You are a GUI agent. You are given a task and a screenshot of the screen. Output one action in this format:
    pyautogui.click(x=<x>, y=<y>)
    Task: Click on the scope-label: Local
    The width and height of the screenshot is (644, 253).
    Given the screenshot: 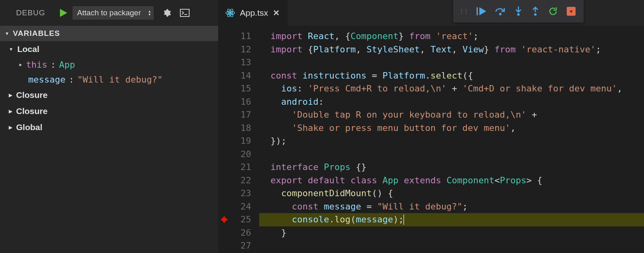 What is the action you would take?
    pyautogui.click(x=28, y=49)
    